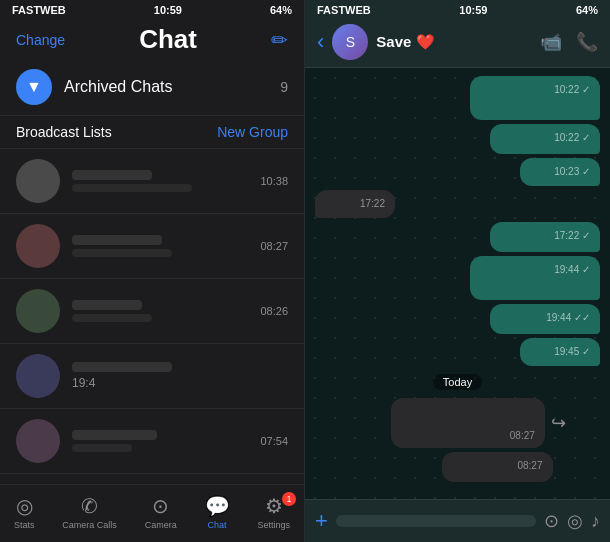 This screenshot has width=610, height=542. I want to click on nav-label-camera: Camera, so click(161, 525).